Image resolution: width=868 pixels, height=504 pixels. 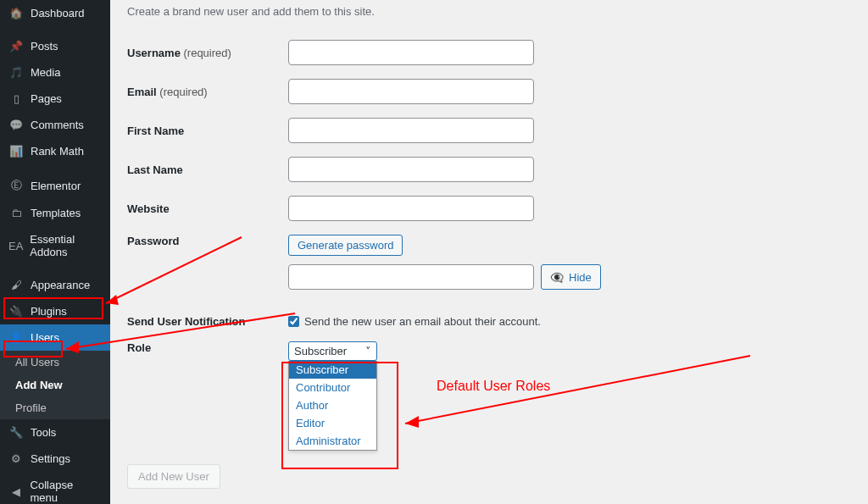 What do you see at coordinates (332, 440) in the screenshot?
I see `role-option-administrator: Administrator` at bounding box center [332, 440].